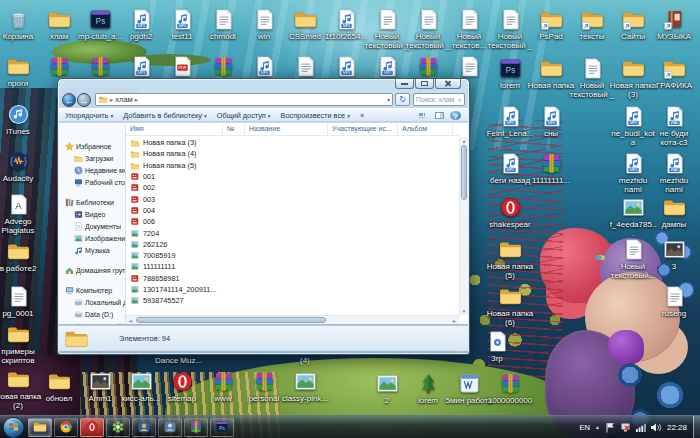 This screenshot has width=700, height=438. Describe the element at coordinates (92, 290) in the screenshot. I see `nav-item: Компьютер` at that location.